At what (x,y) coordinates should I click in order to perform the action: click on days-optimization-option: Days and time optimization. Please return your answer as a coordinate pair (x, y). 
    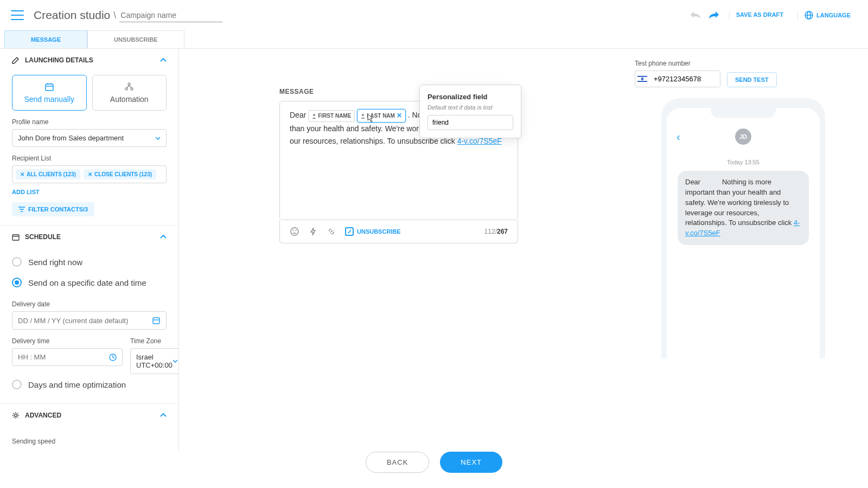
    Looking at the image, I should click on (89, 384).